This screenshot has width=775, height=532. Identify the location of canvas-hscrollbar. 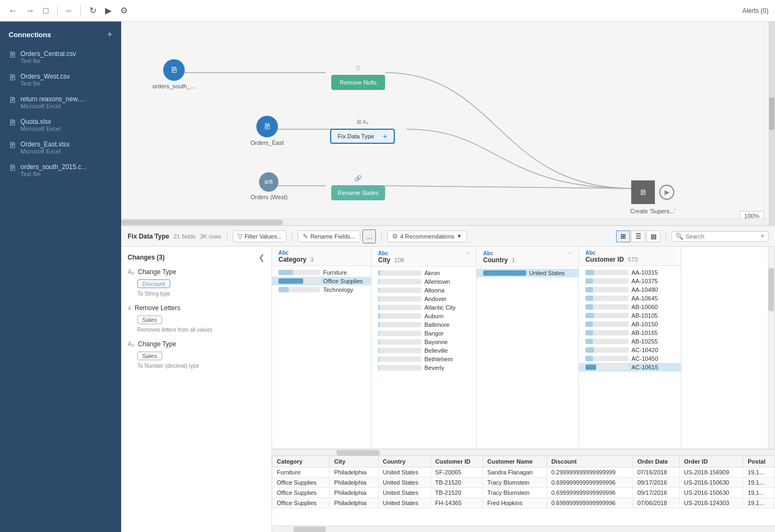
(445, 222).